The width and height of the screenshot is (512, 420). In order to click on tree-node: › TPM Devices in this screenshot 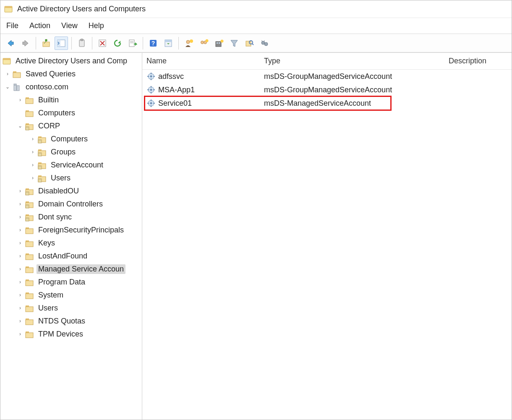, I will do `click(72, 334)`.